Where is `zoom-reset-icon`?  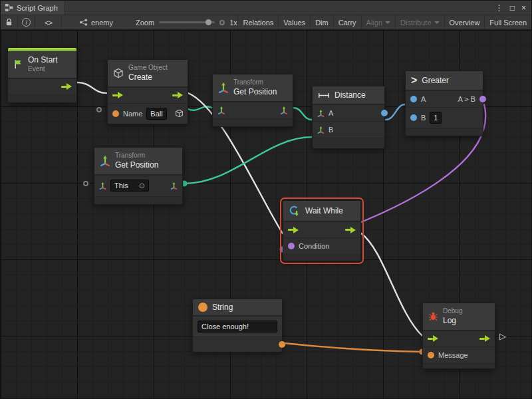 zoom-reset-icon is located at coordinates (222, 23).